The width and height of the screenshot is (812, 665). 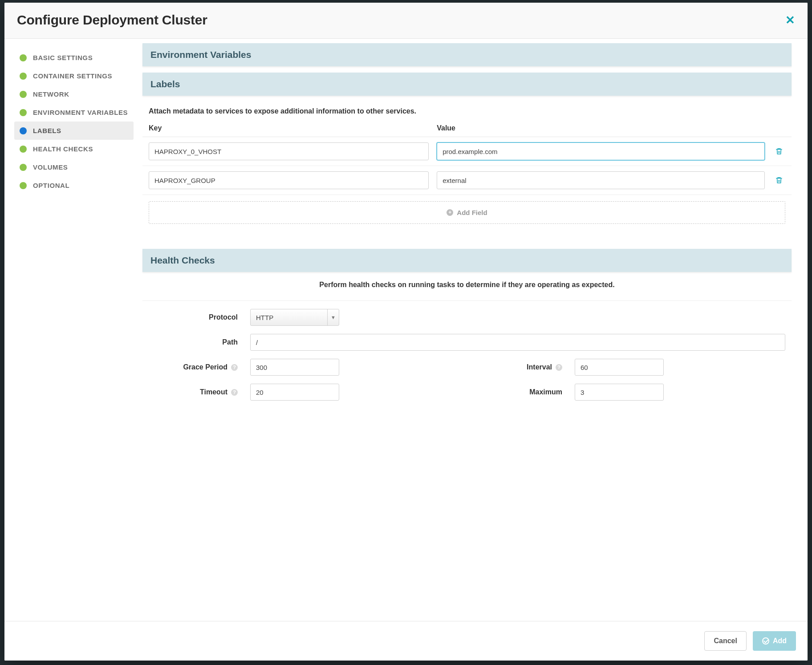 What do you see at coordinates (619, 392) in the screenshot?
I see `maximum-input` at bounding box center [619, 392].